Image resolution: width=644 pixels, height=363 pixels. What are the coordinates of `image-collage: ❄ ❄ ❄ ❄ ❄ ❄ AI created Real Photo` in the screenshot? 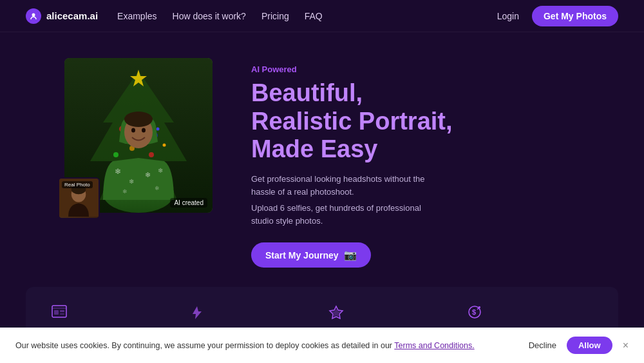 It's located at (138, 135).